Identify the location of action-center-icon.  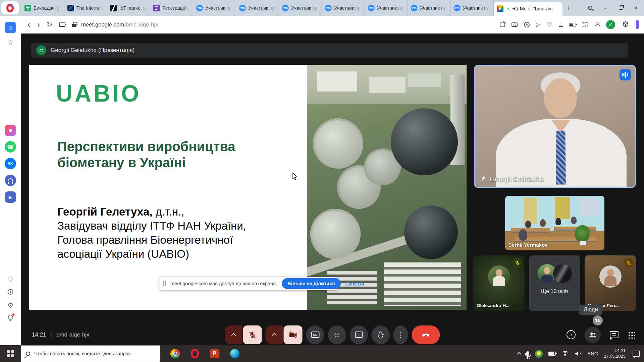
(636, 354).